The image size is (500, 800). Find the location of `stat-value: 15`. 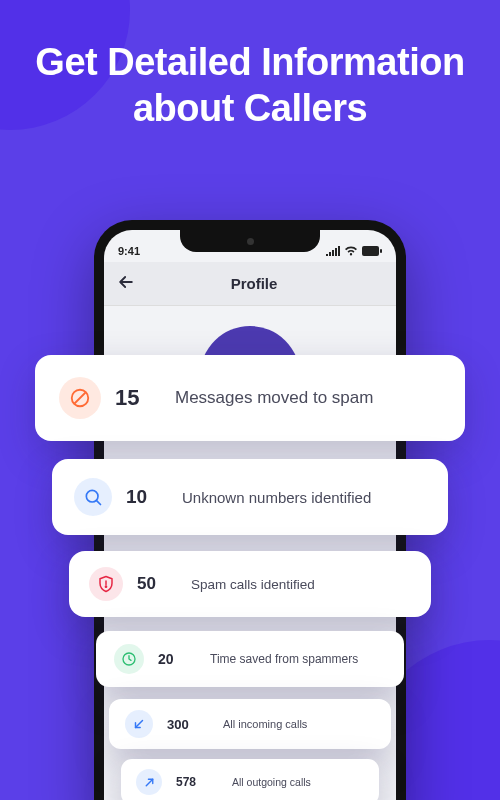

stat-value: 15 is located at coordinates (138, 398).